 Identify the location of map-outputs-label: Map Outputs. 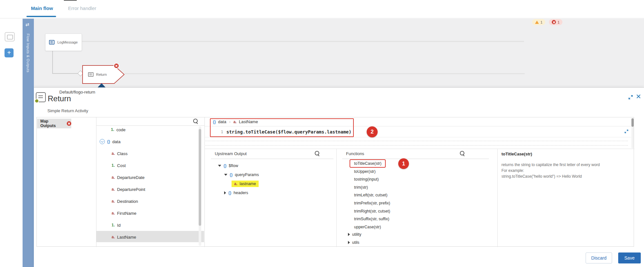
(53, 124).